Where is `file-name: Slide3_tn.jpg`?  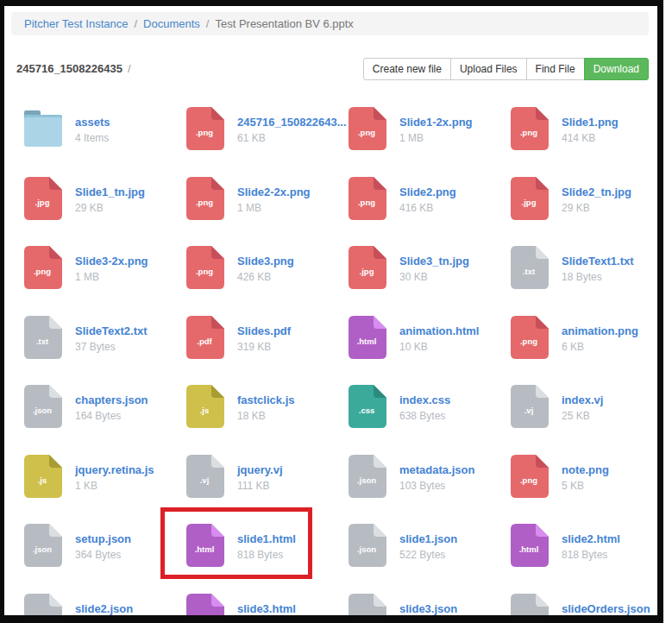
file-name: Slide3_tn.jpg is located at coordinates (435, 261).